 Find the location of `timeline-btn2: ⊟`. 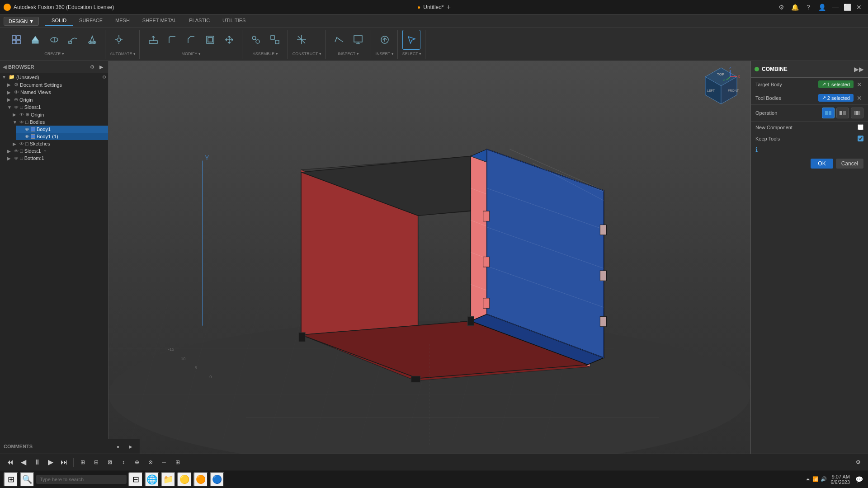

timeline-btn2: ⊟ is located at coordinates (96, 462).